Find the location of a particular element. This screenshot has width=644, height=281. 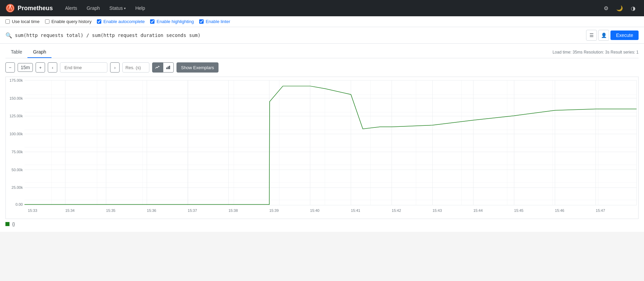

nav-graph: Graph is located at coordinates (94, 8).